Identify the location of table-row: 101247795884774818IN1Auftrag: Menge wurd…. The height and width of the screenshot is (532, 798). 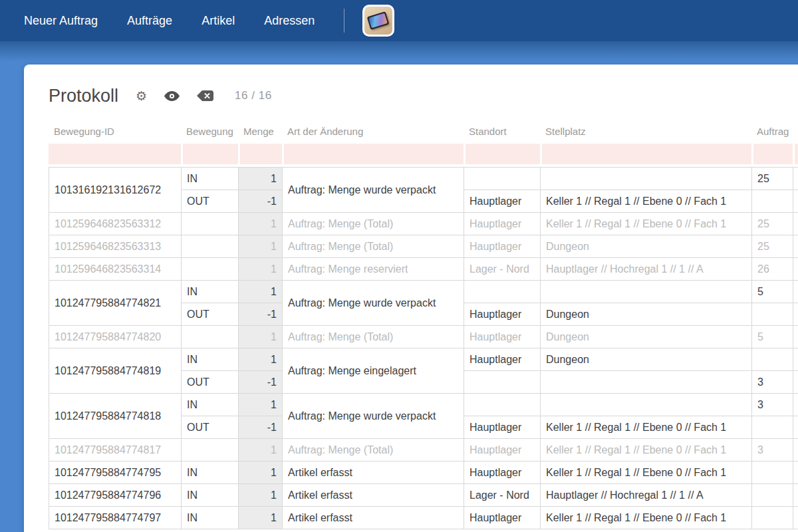
(424, 405).